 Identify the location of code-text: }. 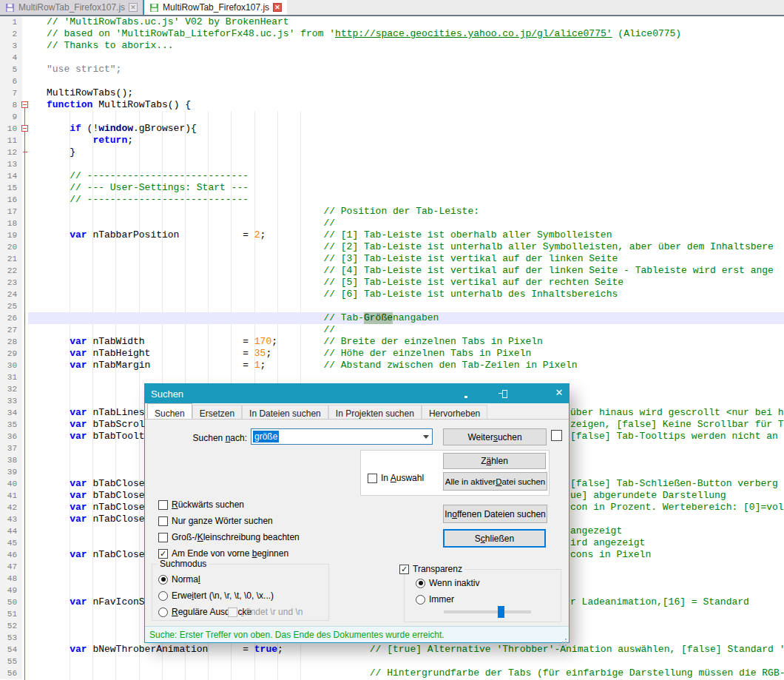
(406, 152).